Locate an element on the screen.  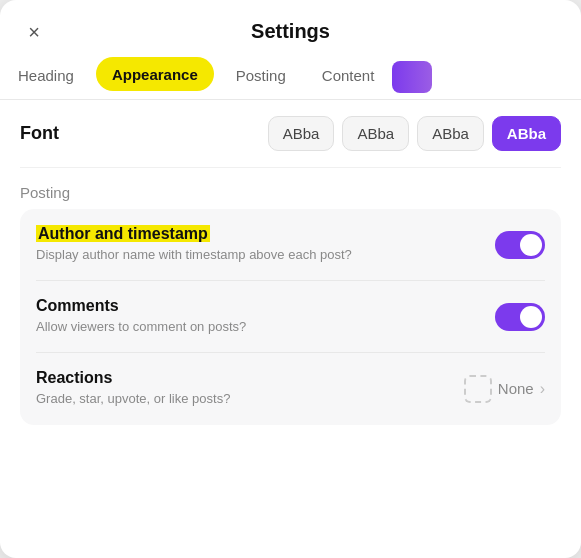
chevron-right-icon: › is located at coordinates (542, 389).